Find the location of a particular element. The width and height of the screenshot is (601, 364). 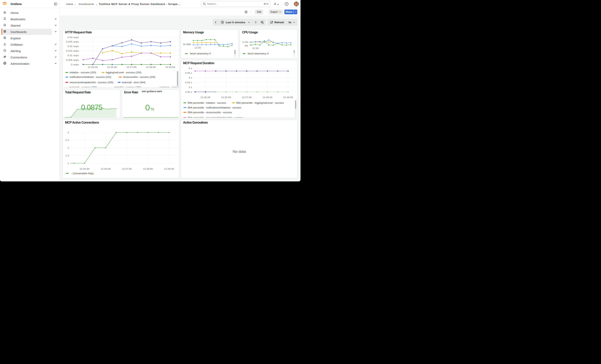

svg-text: tools/call - error (404) is located at coordinates (134, 82).